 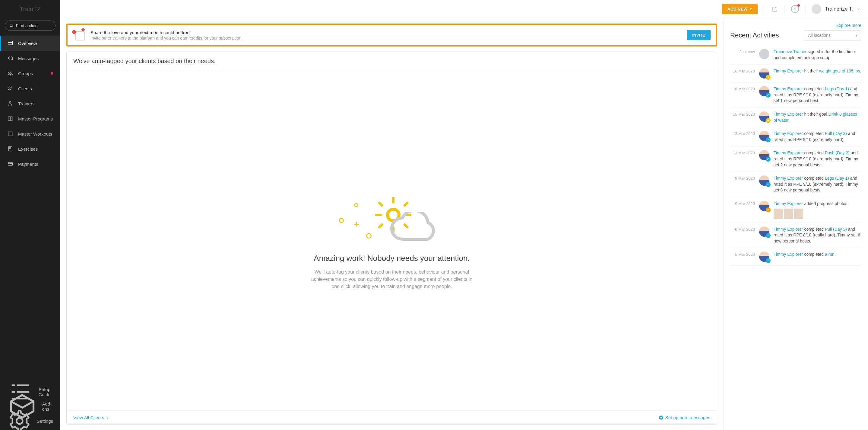 What do you see at coordinates (743, 257) in the screenshot?
I see `activity-time: 5 Mar 2020` at bounding box center [743, 257].